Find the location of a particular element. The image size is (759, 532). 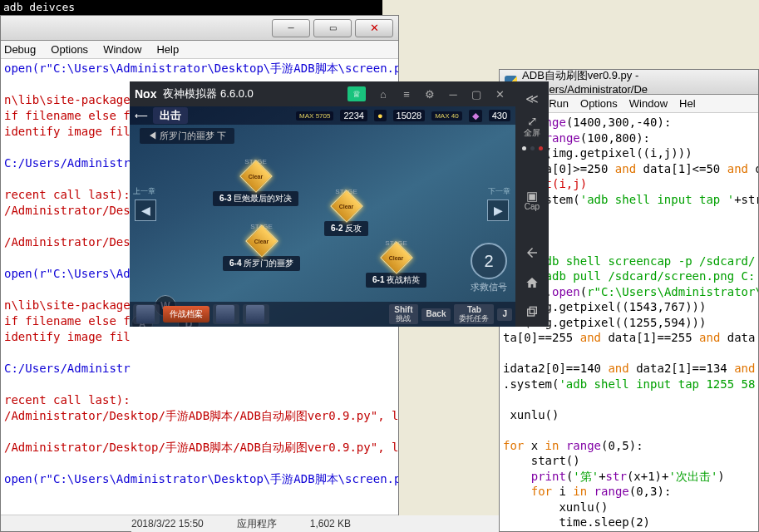

nox-titlebar: Nox 夜神模拟器 6.6.0.0 ♕ ⌂ ≡ ⚙ ─ ▢ ✕ is located at coordinates (323, 94).